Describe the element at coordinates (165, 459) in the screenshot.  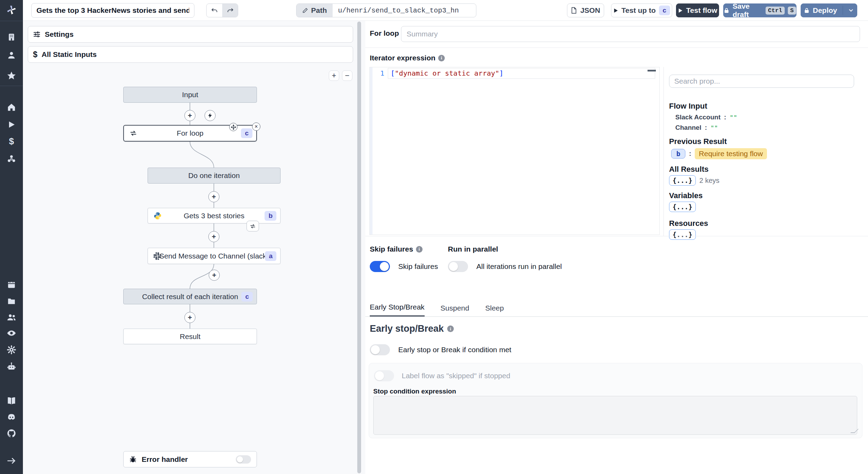
I see `error-handler-label: Error handler` at that location.